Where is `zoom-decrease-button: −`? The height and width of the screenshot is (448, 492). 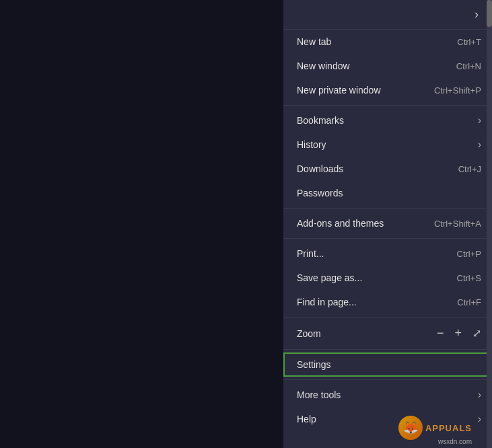
zoom-decrease-button: − is located at coordinates (440, 334).